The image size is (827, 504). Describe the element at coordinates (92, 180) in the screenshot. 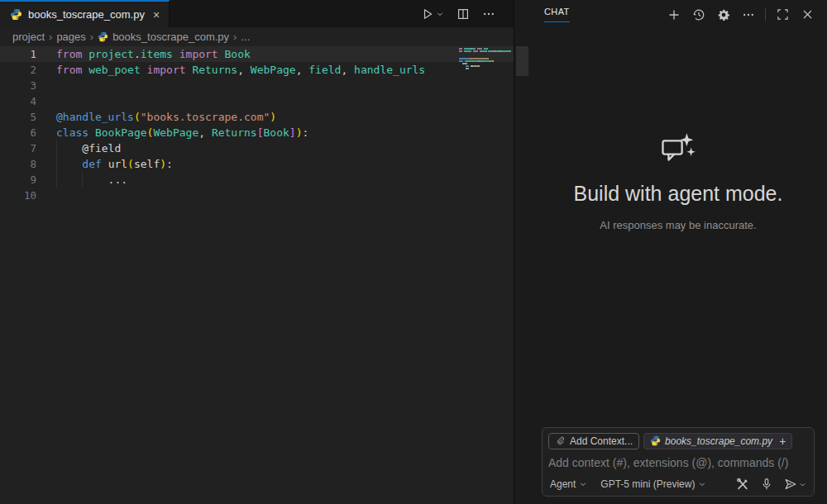

I see `code-token: ...` at that location.